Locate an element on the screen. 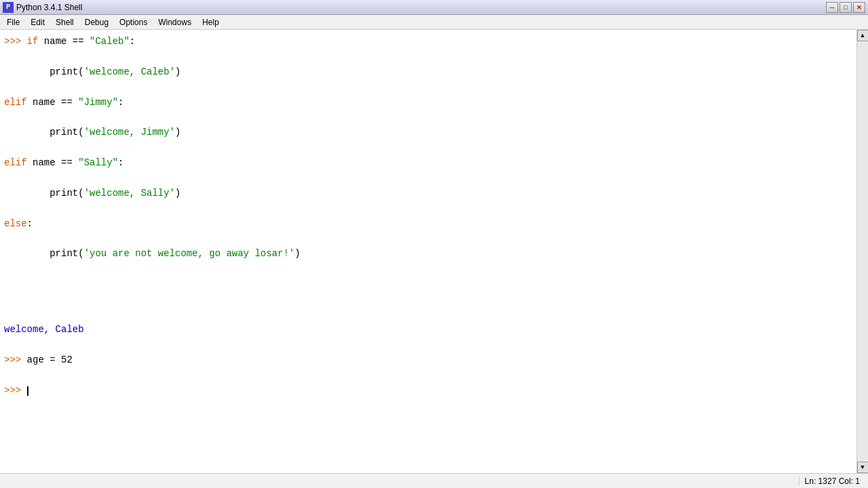  code-line-blank7 is located at coordinates (429, 239).